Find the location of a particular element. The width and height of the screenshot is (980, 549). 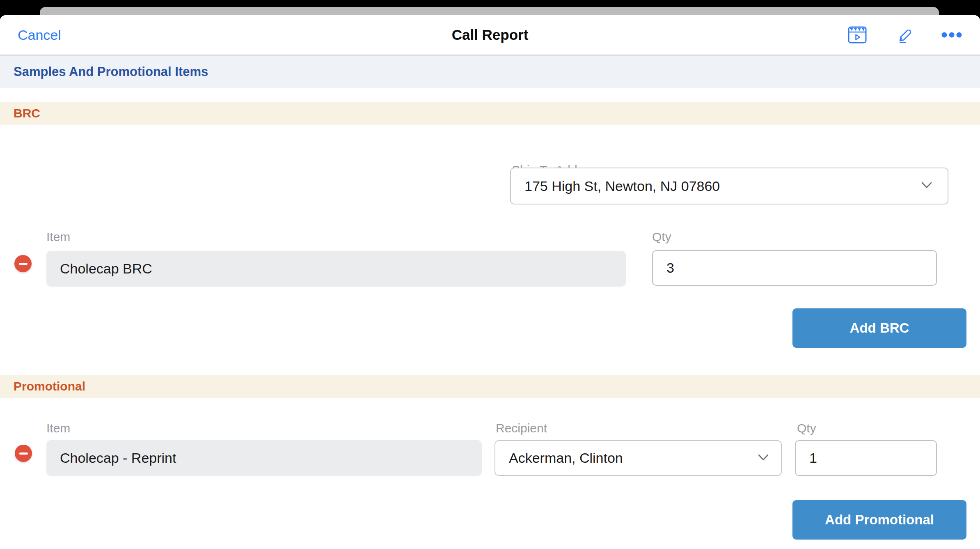

ship-to-select: 175 High St, Newton, NJ 07860 is located at coordinates (729, 186).